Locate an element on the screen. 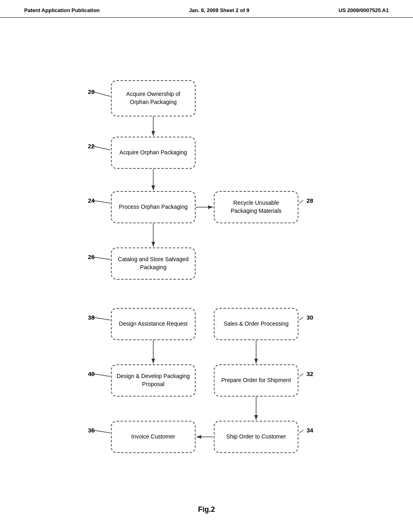 The image size is (413, 532). header-center: Jan. 8, 2009 Sheet 2 of 9 is located at coordinates (219, 10).